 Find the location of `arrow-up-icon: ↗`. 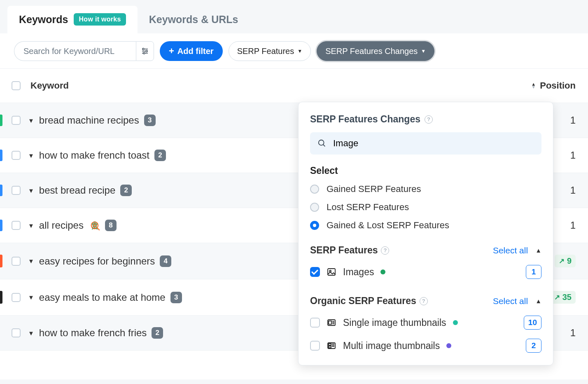

arrow-up-icon: ↗ is located at coordinates (562, 261).